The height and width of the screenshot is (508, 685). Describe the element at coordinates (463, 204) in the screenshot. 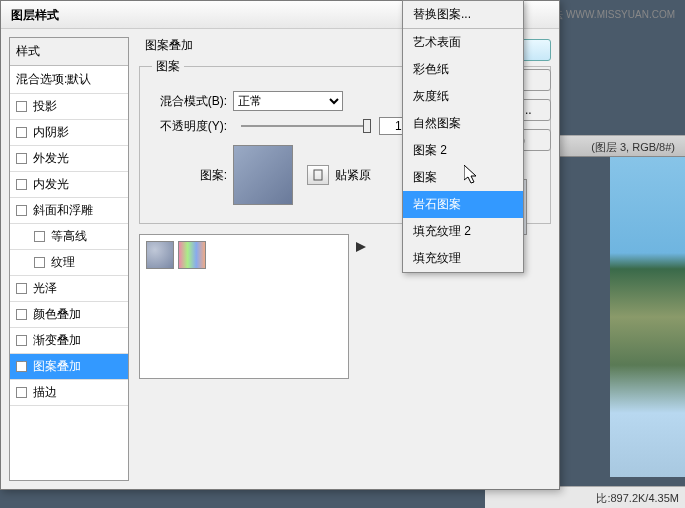

I see `menu-item: 岩石图案` at that location.